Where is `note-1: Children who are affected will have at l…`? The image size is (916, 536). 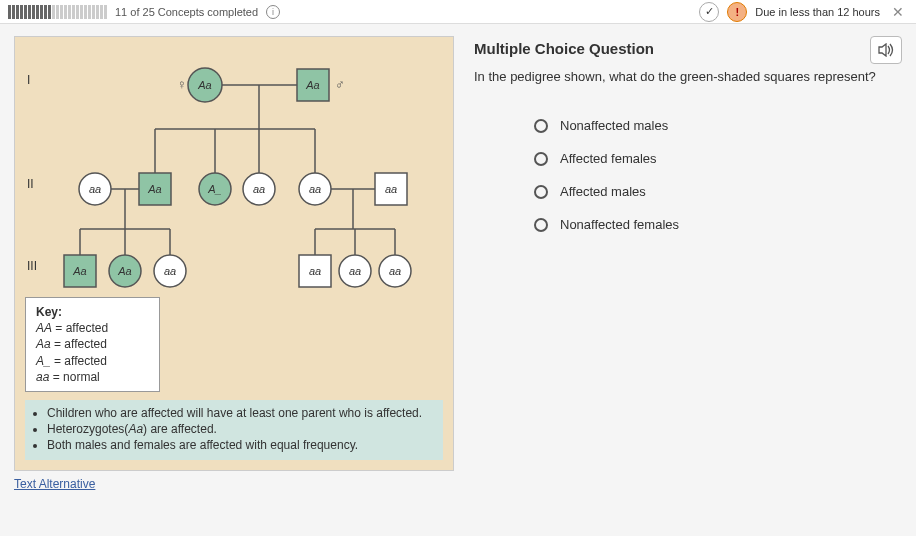
note-1: Children who are affected will have at l… is located at coordinates (241, 413).